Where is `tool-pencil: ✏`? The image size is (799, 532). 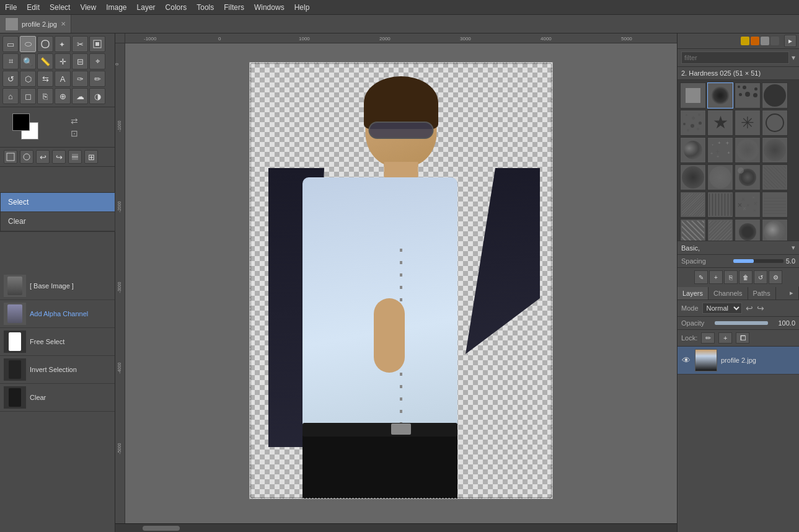
tool-pencil: ✏ is located at coordinates (97, 79).